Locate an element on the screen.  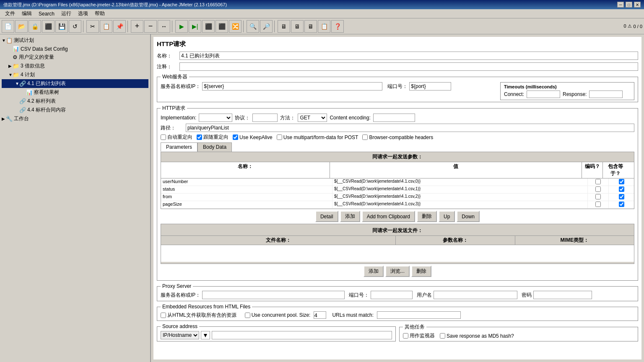
auto-redirect-label: 自动重定向 is located at coordinates (177, 137).